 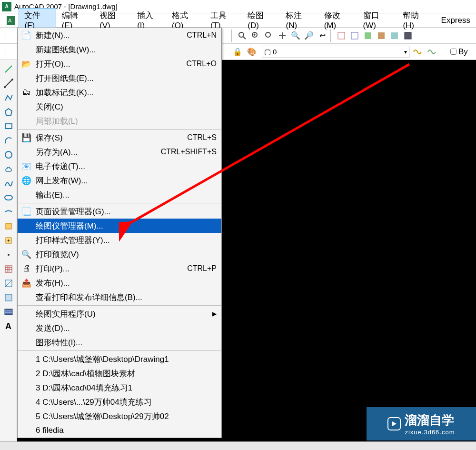 I want to click on menu-recent-4: 4 C:\Users\...\29万帅04填充练习, so click(x=119, y=402).